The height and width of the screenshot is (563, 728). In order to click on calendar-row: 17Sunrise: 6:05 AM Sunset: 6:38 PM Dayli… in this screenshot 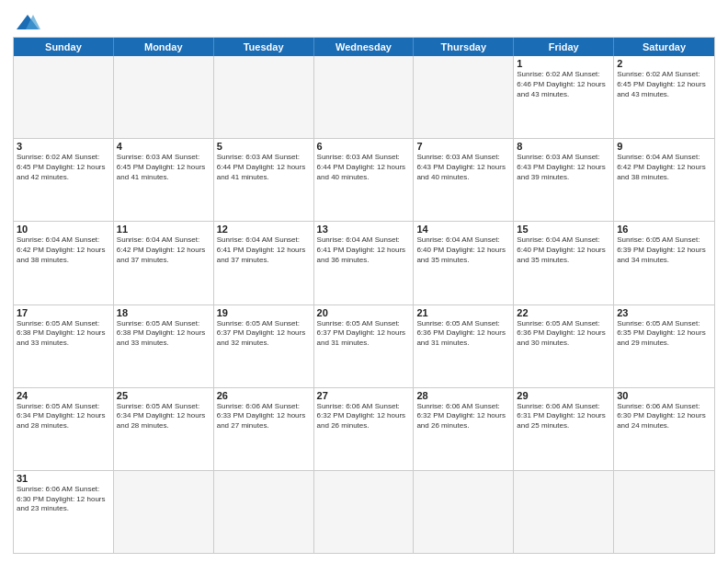, I will do `click(364, 346)`.